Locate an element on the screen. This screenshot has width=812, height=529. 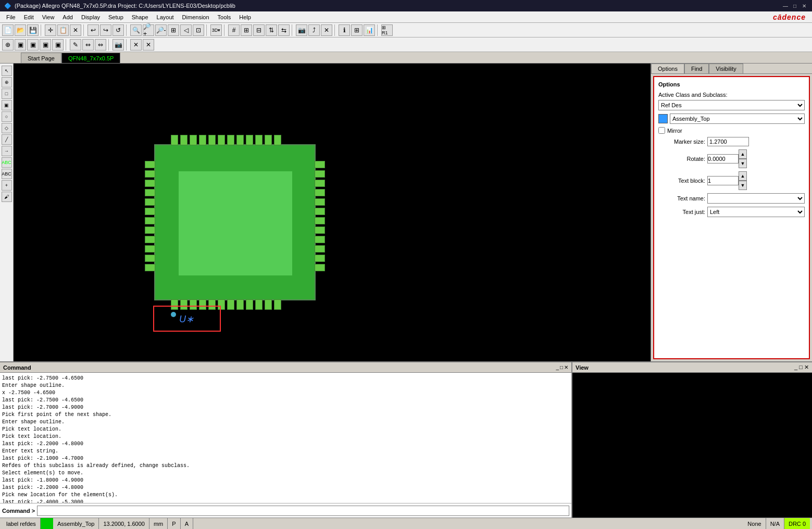
tb2-edit1: ✎ is located at coordinates (76, 45).